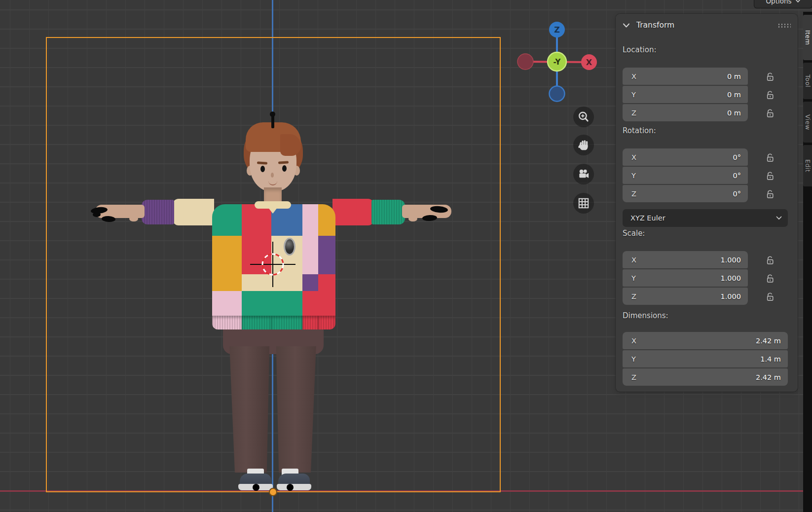 The image size is (812, 512). Describe the element at coordinates (557, 62) in the screenshot. I see `gizmo-axis-neg-y: -Y` at that location.